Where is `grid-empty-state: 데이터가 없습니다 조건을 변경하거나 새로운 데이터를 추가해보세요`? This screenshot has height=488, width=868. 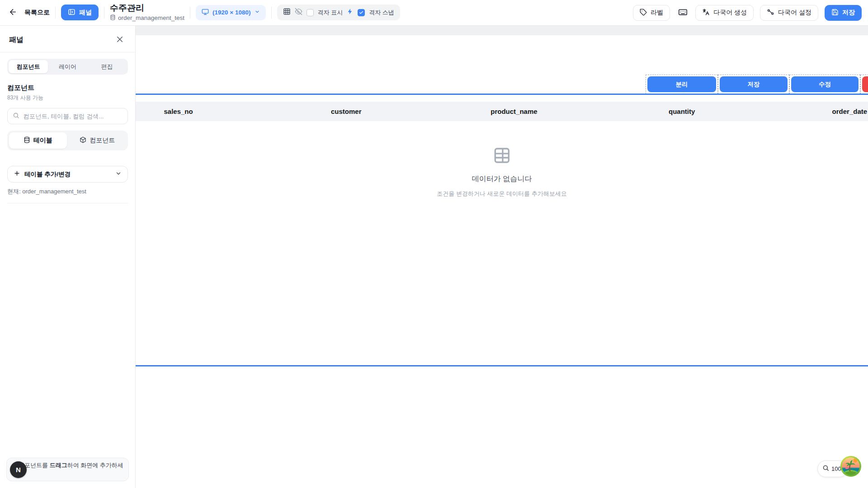 grid-empty-state: 데이터가 없습니다 조건을 변경하거나 새로운 데이터를 추가해보세요 is located at coordinates (502, 172).